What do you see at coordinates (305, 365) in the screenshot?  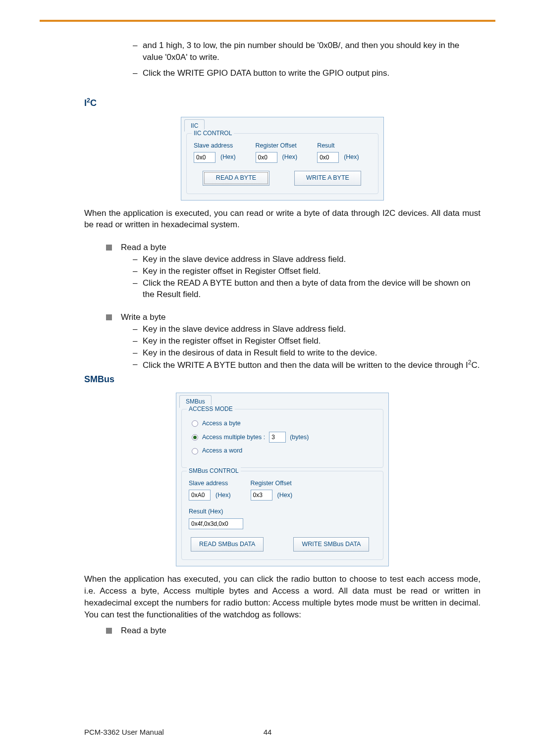 I see `write-item-d-a: Click the WRITE A BYTE button and then t…` at bounding box center [305, 365].